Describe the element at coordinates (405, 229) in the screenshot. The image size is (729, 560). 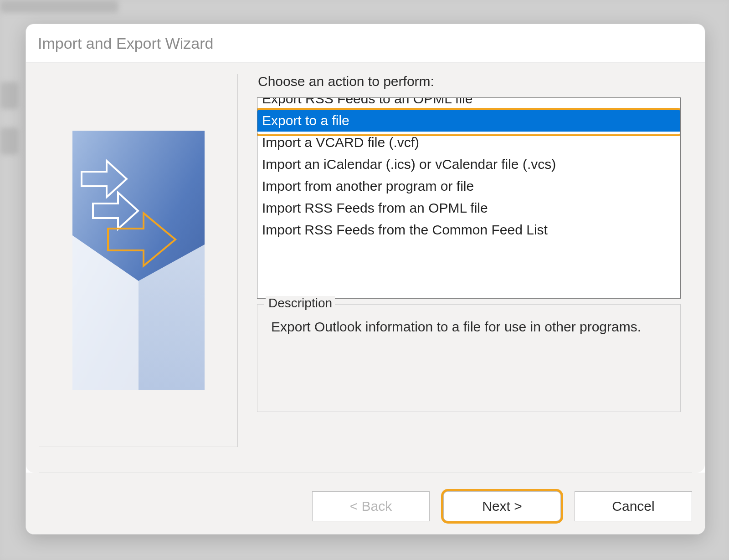
I see `list-item-label: Import RSS Feeds from the Common Feed Li…` at that location.